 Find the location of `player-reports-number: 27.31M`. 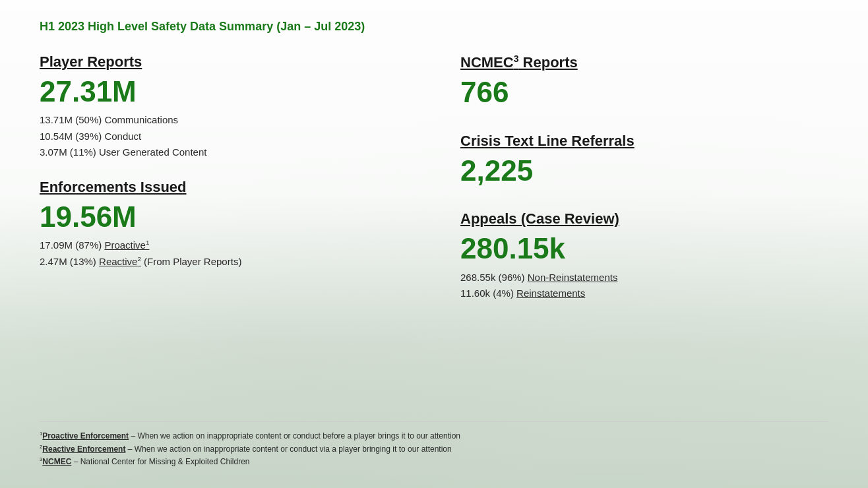

player-reports-number: 27.31M is located at coordinates (224, 92).